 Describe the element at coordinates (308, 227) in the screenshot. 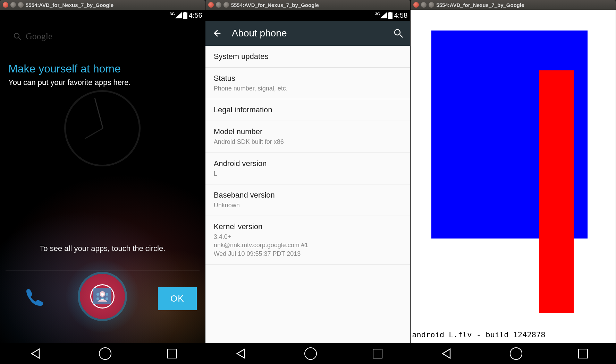

I see `settings-primary: Kernel version` at that location.